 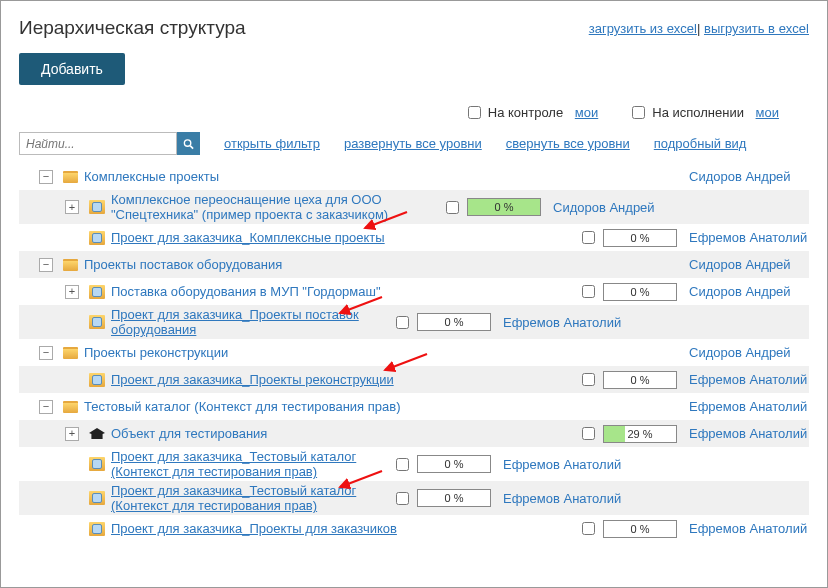 What do you see at coordinates (152, 176) in the screenshot?
I see `node-link: Комплексные проекты` at bounding box center [152, 176].